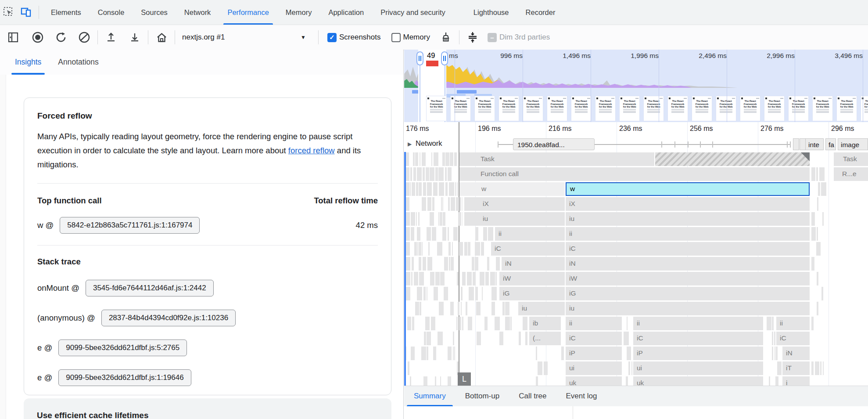 The height and width of the screenshot is (419, 868). What do you see at coordinates (135, 37) in the screenshot?
I see `save-profile-button` at bounding box center [135, 37].